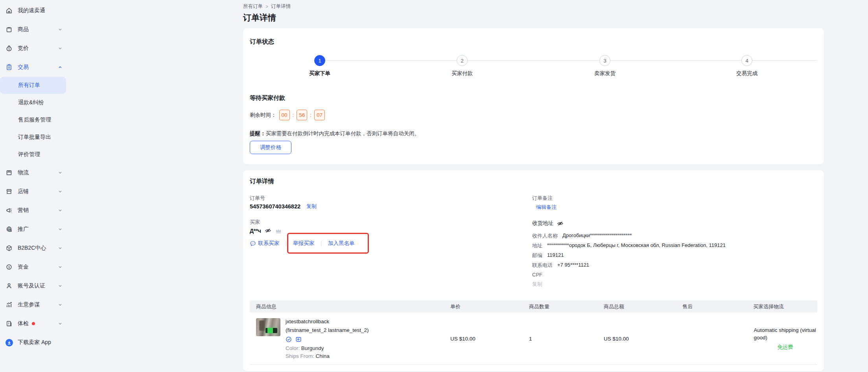 The image size is (868, 372). Describe the element at coordinates (714, 339) in the screenshot. I see `aftersale-cell` at that location.